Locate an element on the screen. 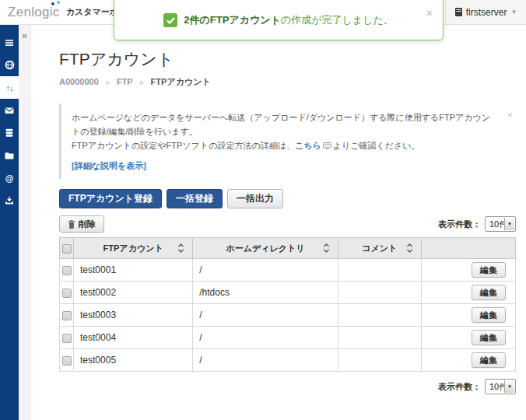 Image resolution: width=526 pixels, height=420 pixels. here-link: こちら is located at coordinates (308, 145).